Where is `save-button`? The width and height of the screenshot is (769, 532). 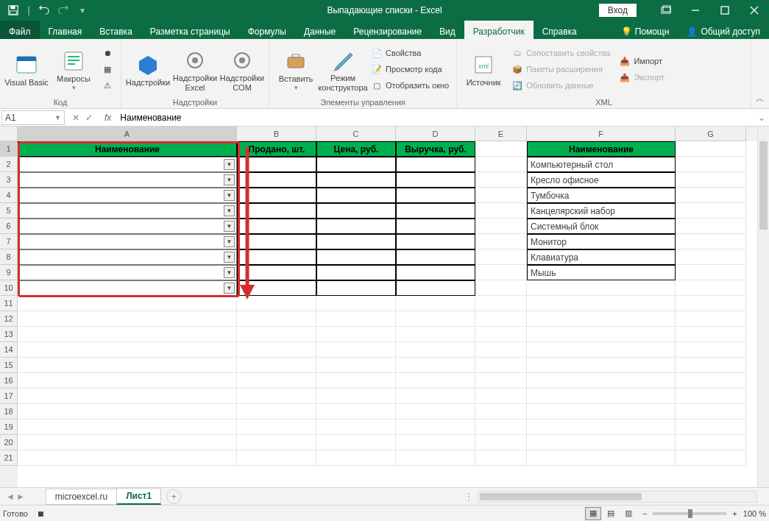 save-button is located at coordinates (13, 10).